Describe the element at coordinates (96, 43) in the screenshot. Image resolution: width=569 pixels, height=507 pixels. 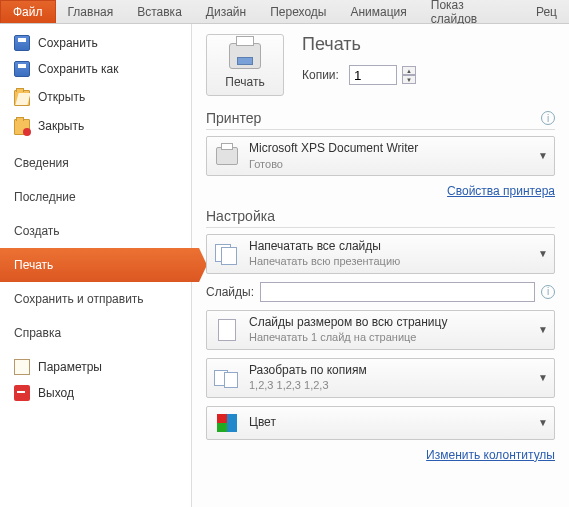
I see `sidebar-save: Сохранить` at that location.